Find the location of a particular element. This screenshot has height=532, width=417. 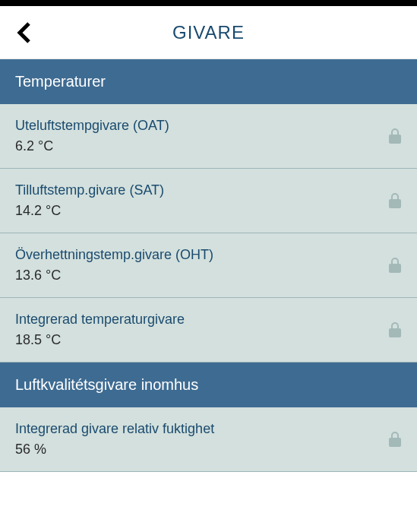

list-item: Uteluftstempgivare (OAT) 6.2 °C is located at coordinates (208, 137).